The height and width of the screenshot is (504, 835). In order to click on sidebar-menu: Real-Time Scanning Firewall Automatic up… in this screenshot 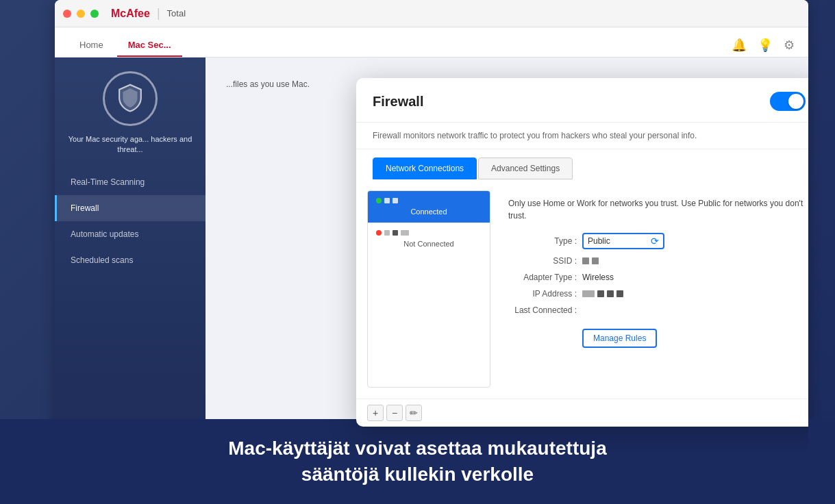, I will do `click(130, 221)`.